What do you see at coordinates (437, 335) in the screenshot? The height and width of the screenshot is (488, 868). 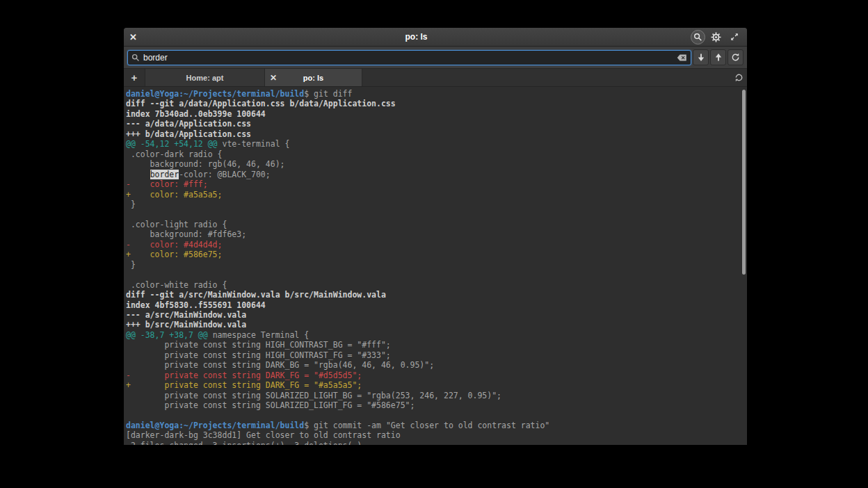 I see `terminal-line: @@ -38,7 +38,7 @@ namespace Terminal {` at bounding box center [437, 335].